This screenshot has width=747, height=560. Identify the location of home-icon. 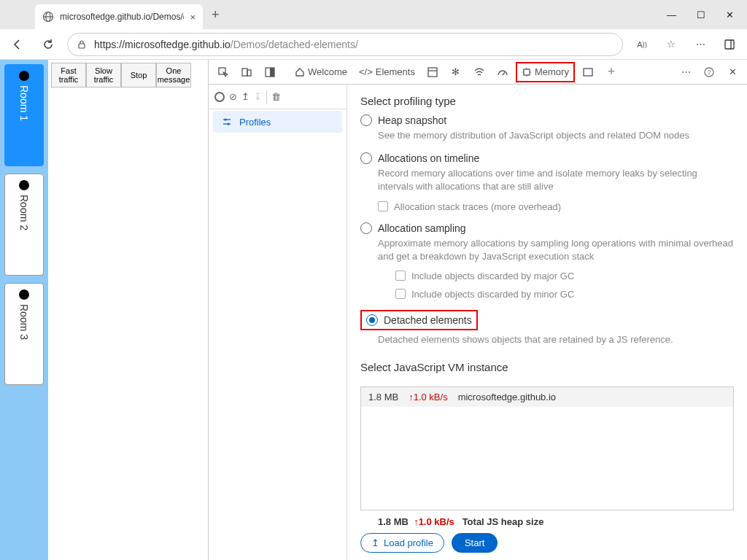
(300, 72).